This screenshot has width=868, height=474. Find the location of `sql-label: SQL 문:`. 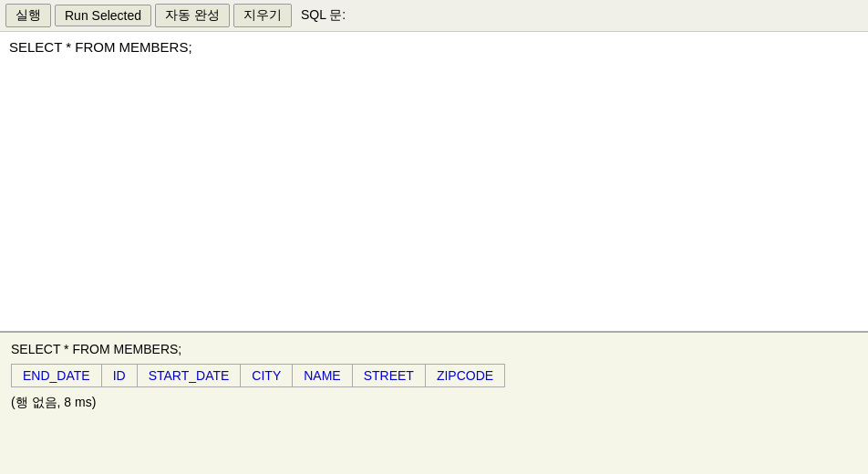

sql-label: SQL 문: is located at coordinates (323, 15).